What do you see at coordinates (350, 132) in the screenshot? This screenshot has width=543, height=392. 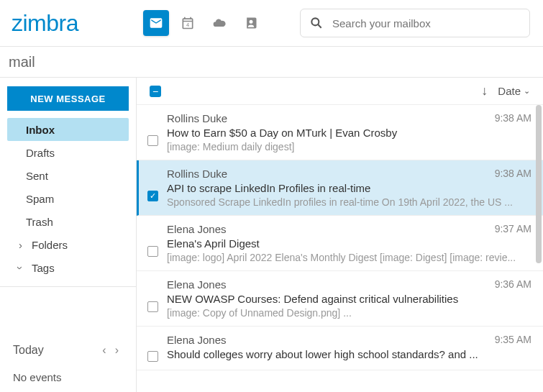 I see `message-subject: How to Earn $50 a Day on MTurk | Evan Cr…` at bounding box center [350, 132].